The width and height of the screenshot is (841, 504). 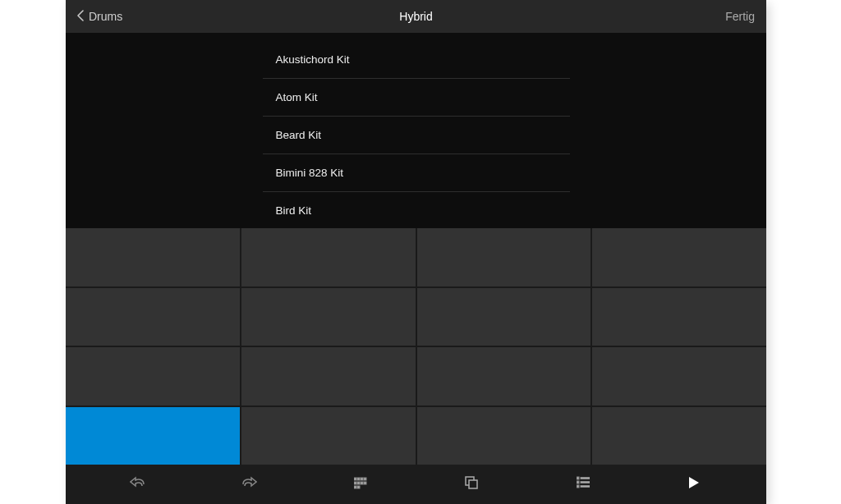 What do you see at coordinates (80, 16) in the screenshot?
I see `chevron-left-icon` at bounding box center [80, 16].